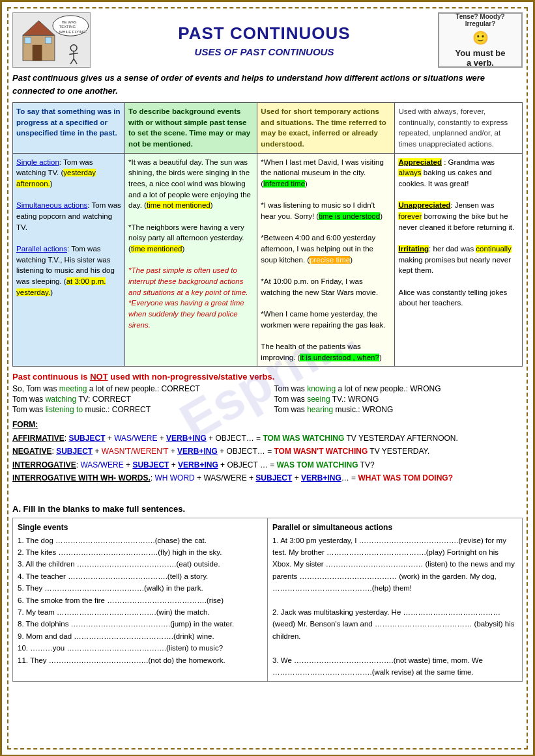 The width and height of the screenshot is (535, 756). I want to click on ex-single-2: 2. The kites ………………………………….(fly) high in…, so click(140, 552).